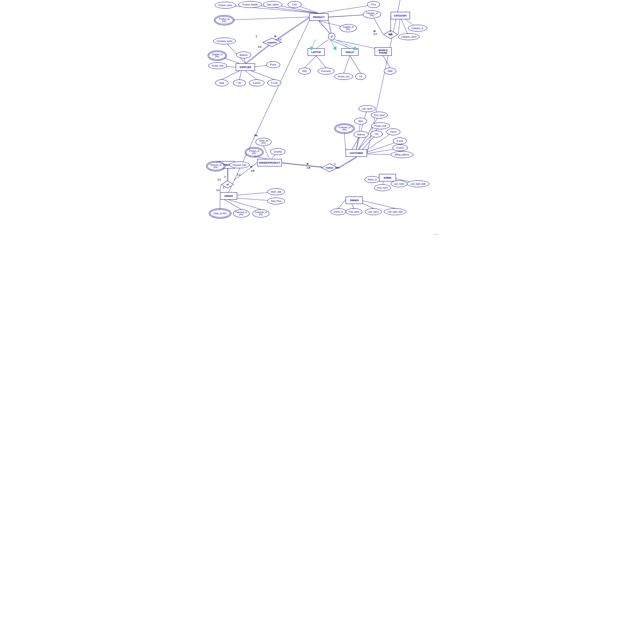  I want to click on payment-type-attr: Payment_type, so click(239, 165).